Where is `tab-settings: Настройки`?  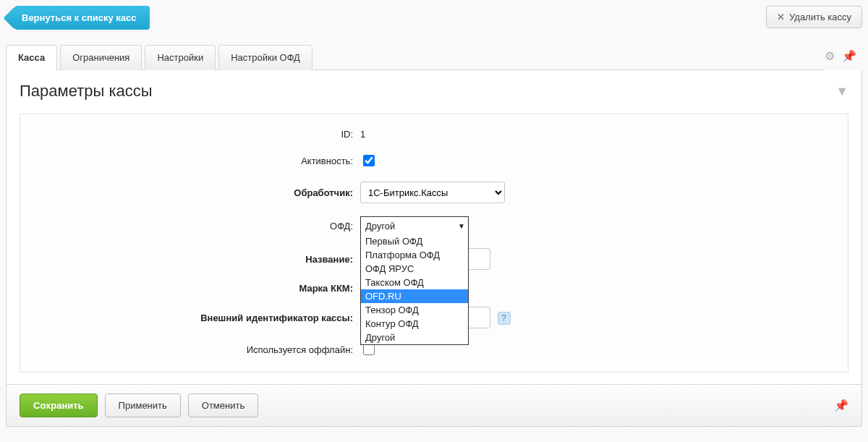 tab-settings: Настройки is located at coordinates (180, 58).